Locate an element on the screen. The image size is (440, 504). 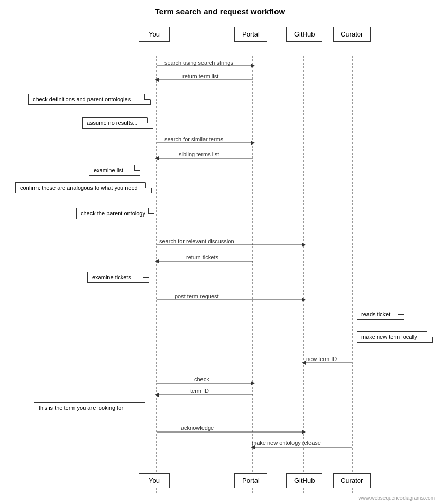
label-new-term-id: new term ID is located at coordinates (322, 359).